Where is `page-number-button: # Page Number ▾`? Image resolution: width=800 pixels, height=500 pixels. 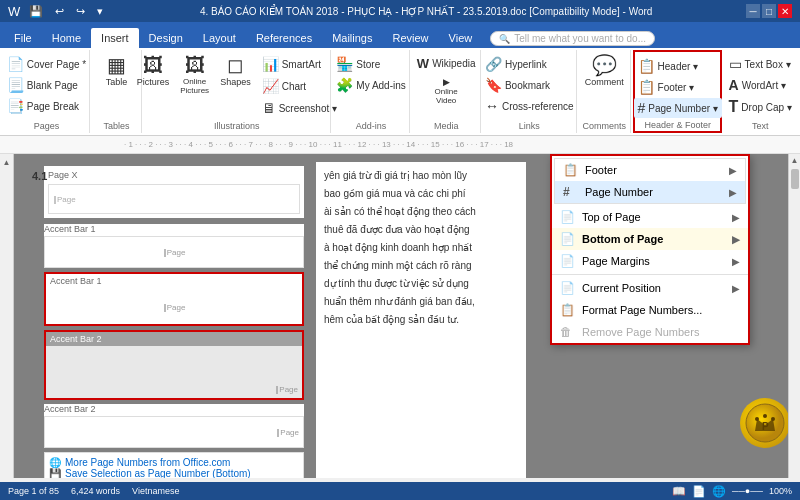
page-number-button: # Page Number ▾ is located at coordinates (678, 108).